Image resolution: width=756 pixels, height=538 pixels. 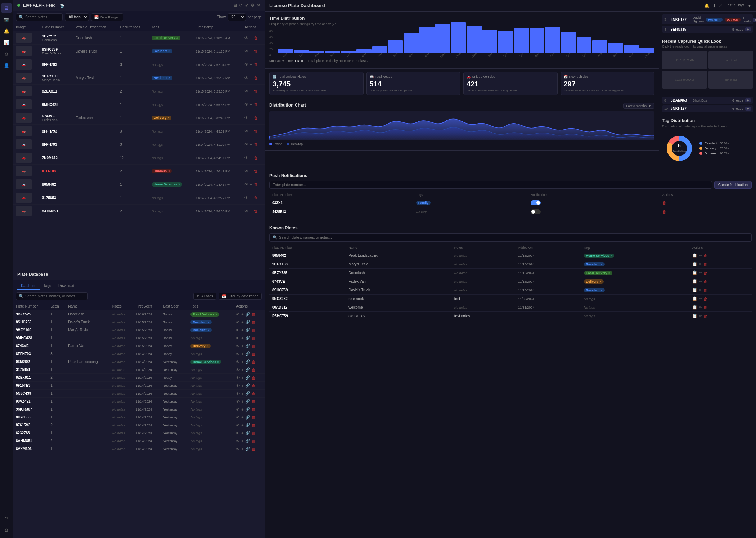 I want to click on bell-icon: 🔔, so click(x=707, y=6).